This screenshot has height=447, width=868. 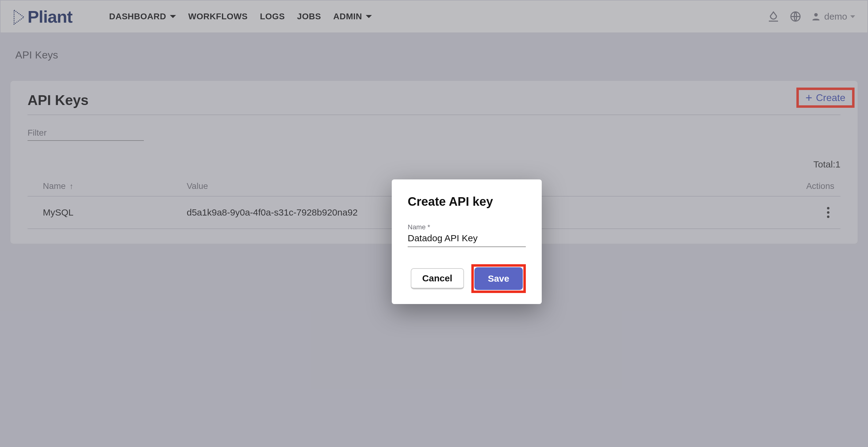 I want to click on modal-title: Create API key, so click(x=467, y=202).